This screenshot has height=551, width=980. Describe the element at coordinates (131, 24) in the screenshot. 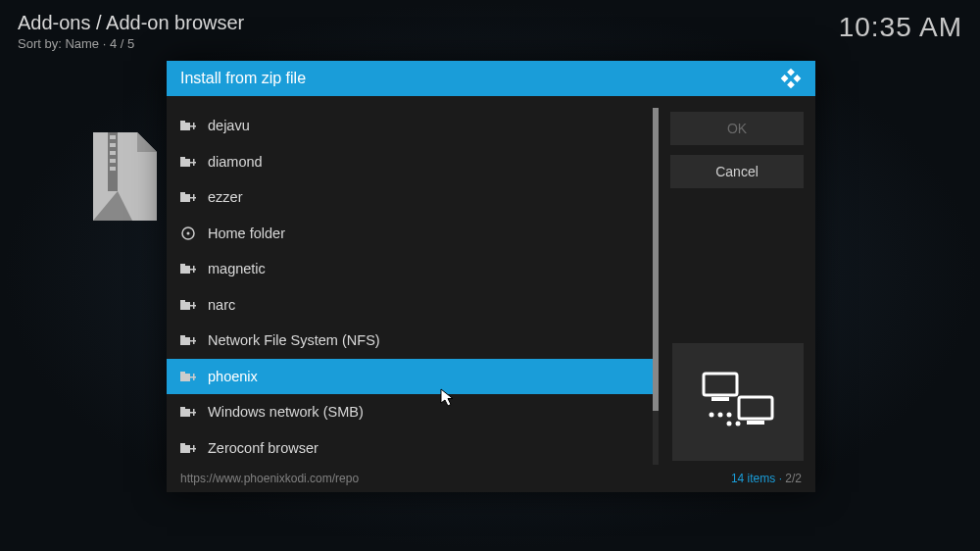

I see `breadcrumb: Add-ons / Add-on browser` at that location.